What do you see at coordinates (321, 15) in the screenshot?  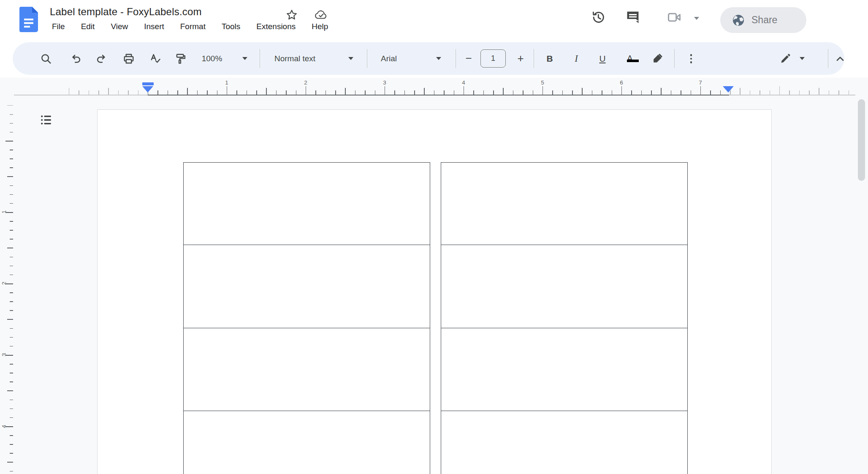 I see `cloud-check-icon` at bounding box center [321, 15].